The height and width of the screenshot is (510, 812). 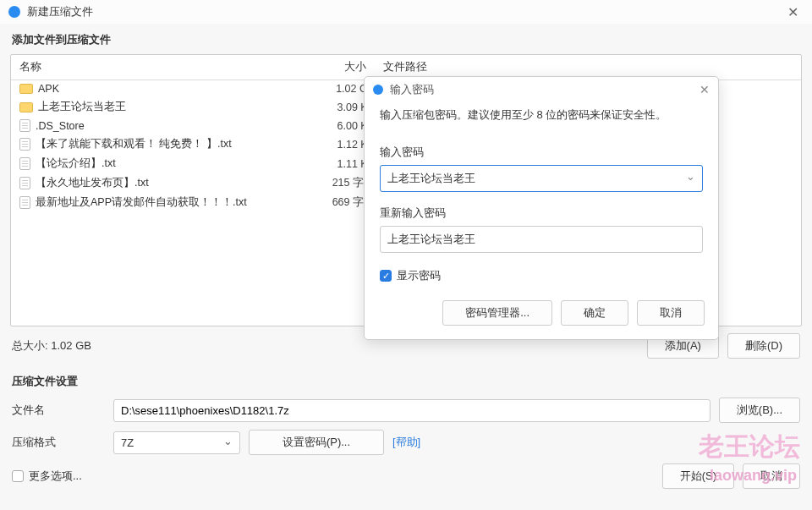 What do you see at coordinates (541, 213) in the screenshot?
I see `repassword-label: 重新输入密码` at bounding box center [541, 213].